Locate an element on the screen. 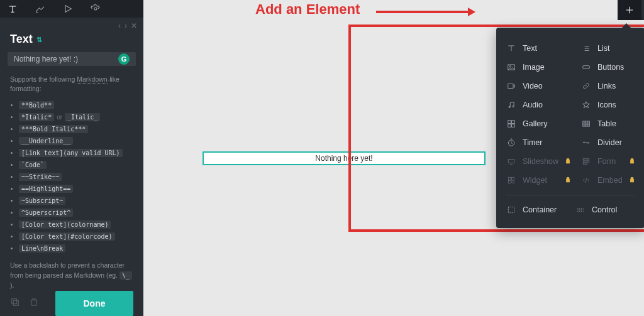  menu-item-embed: Embed is located at coordinates (608, 180).